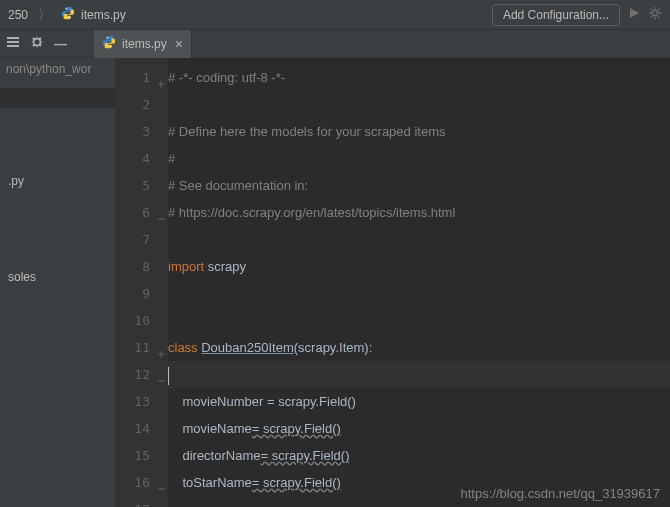 Image resolution: width=670 pixels, height=507 pixels. Describe the element at coordinates (18, 15) in the screenshot. I see `breadcrumb-item: 250` at that location.